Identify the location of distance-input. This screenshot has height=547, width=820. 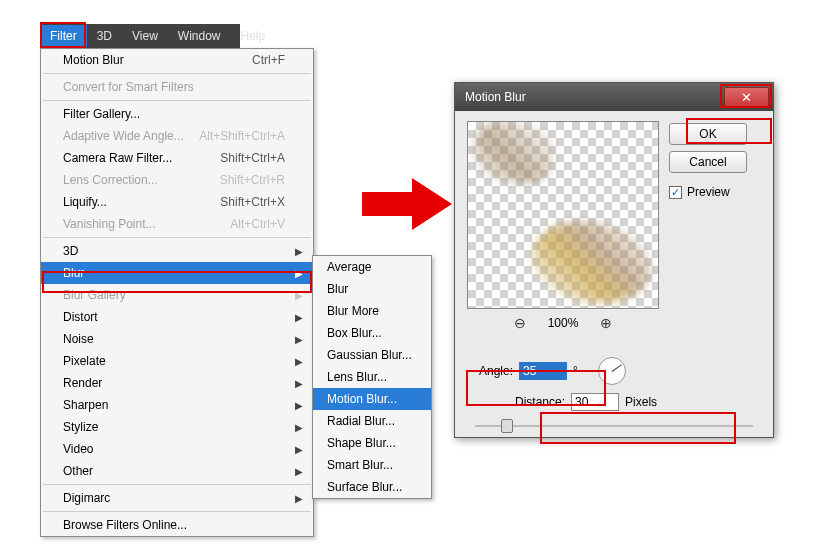
(595, 402).